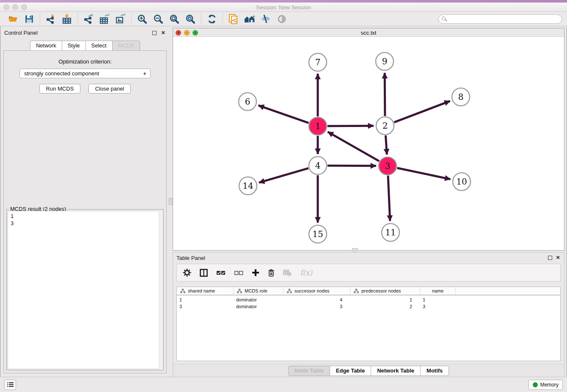 This screenshot has width=567, height=392. What do you see at coordinates (110, 89) in the screenshot?
I see `close-panel-button: Close panel` at bounding box center [110, 89].